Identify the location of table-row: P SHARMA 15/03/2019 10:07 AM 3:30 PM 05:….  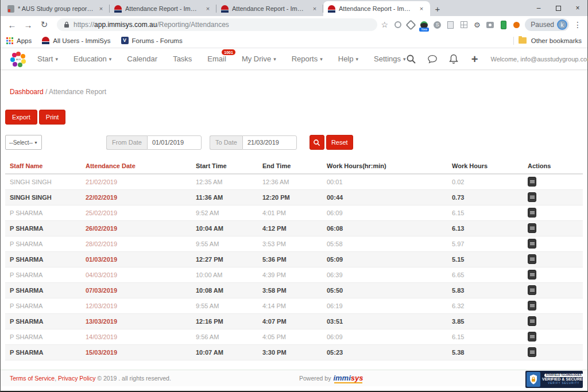
(294, 352).